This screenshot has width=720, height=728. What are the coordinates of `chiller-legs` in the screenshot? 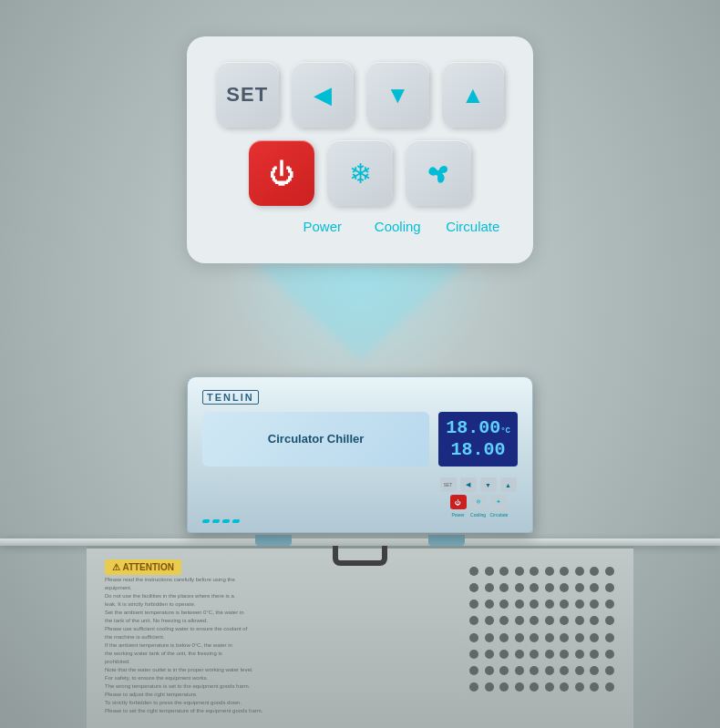 It's located at (360, 540).